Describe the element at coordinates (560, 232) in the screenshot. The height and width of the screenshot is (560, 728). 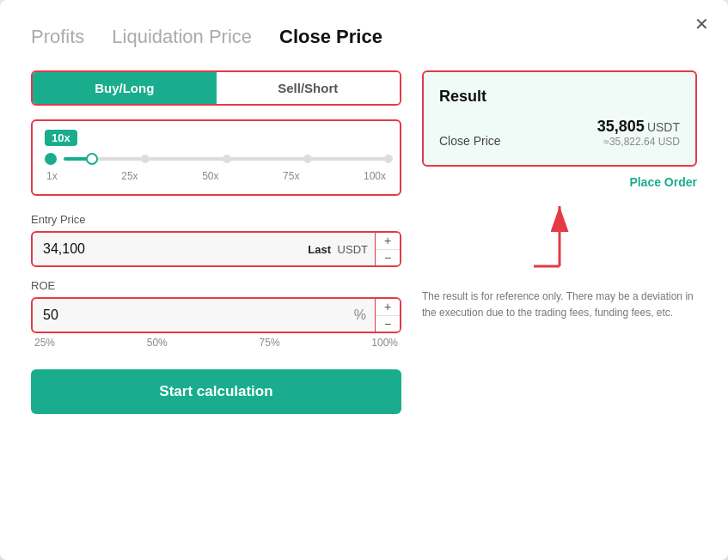
I see `arrow-icon` at that location.